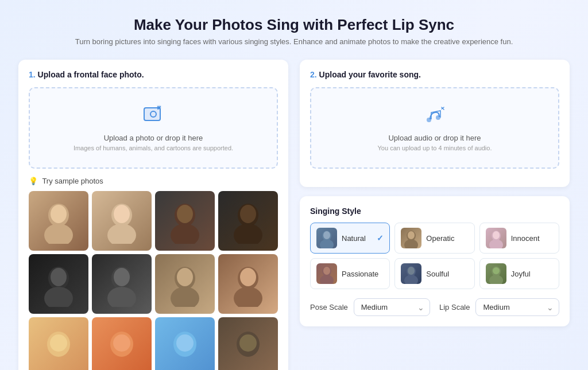  What do you see at coordinates (350, 238) in the screenshot?
I see `style-item-natural: Natural ✓` at bounding box center [350, 238].